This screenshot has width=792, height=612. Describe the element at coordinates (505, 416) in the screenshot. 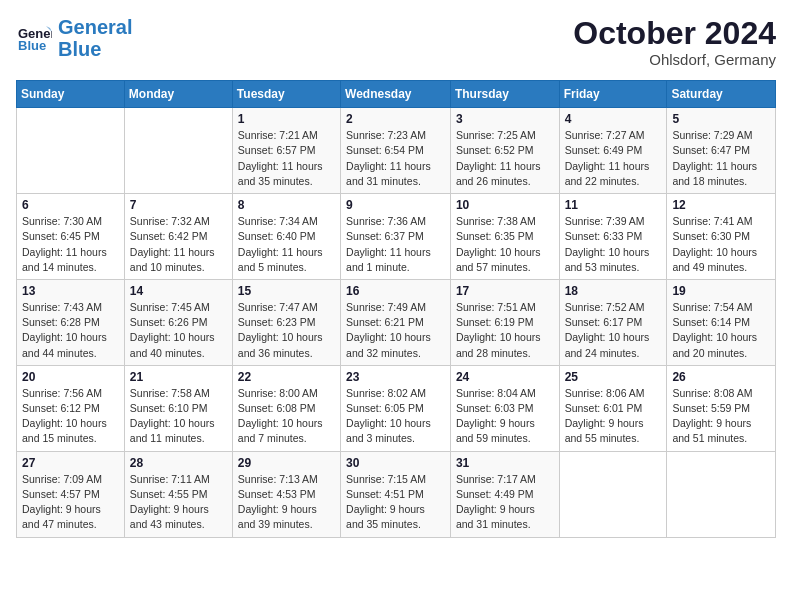

I see `day-info: Sunrise: 8:04 AM Sunset: 6:03 PM Dayligh…` at that location.